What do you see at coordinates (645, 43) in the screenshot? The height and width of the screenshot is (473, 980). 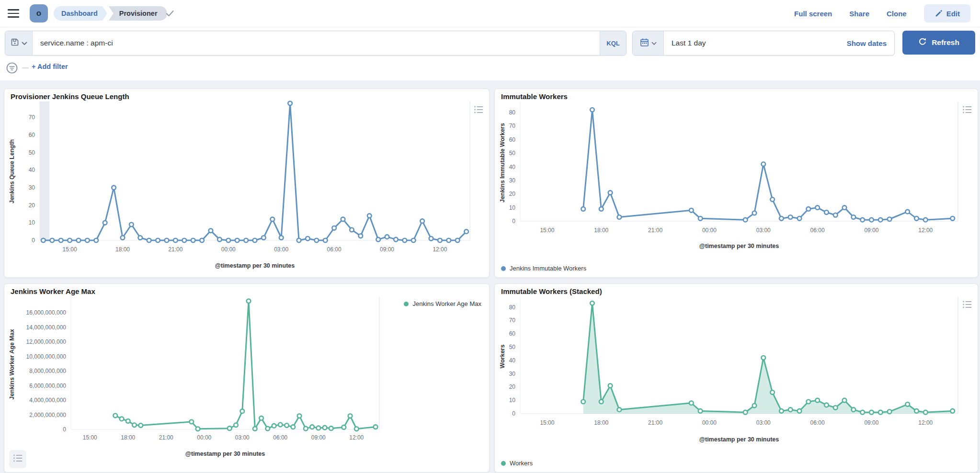 I see `calendar-icon` at bounding box center [645, 43].